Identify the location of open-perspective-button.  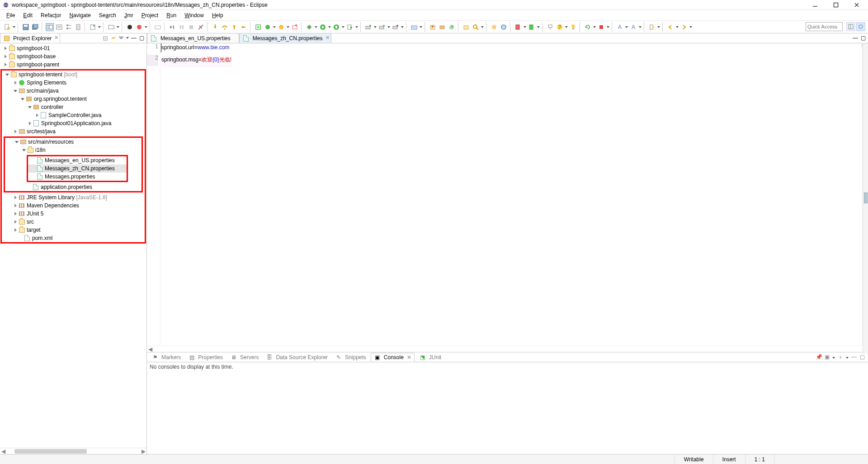
(851, 27).